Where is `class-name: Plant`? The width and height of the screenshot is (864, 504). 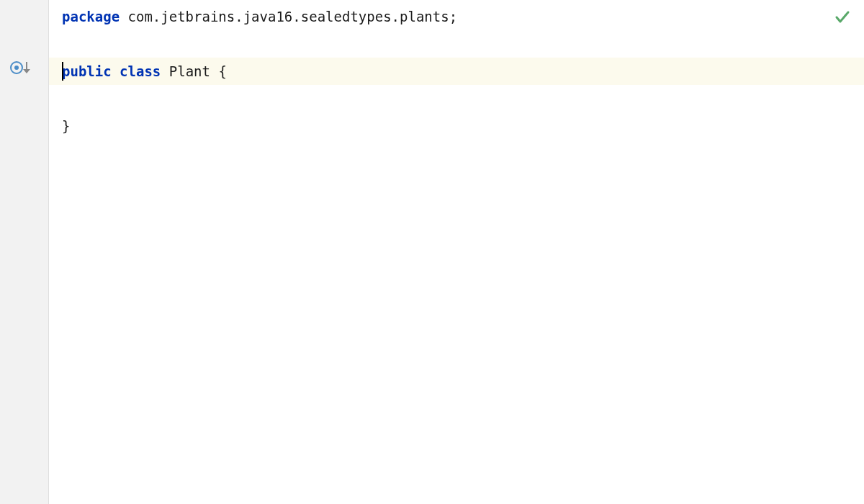 class-name: Plant is located at coordinates (190, 71).